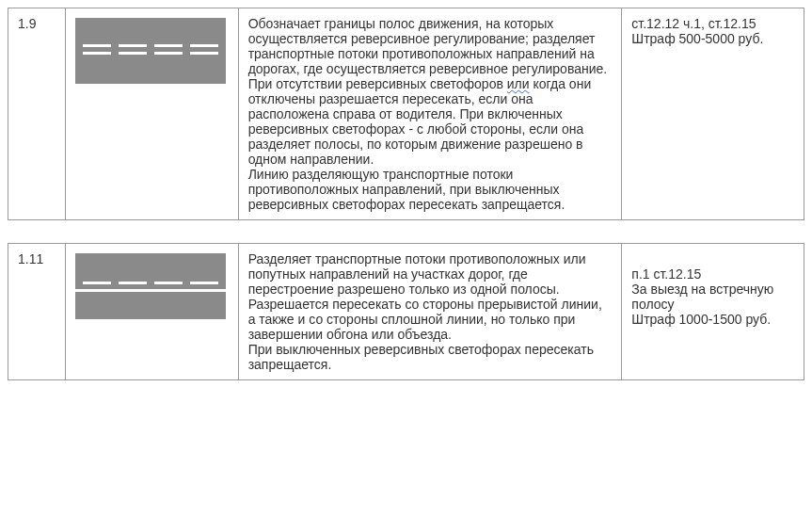 The height and width of the screenshot is (532, 812). What do you see at coordinates (431, 357) in the screenshot?
I see `description-paragraph: При выключенных реверсивных светофорах п…` at bounding box center [431, 357].